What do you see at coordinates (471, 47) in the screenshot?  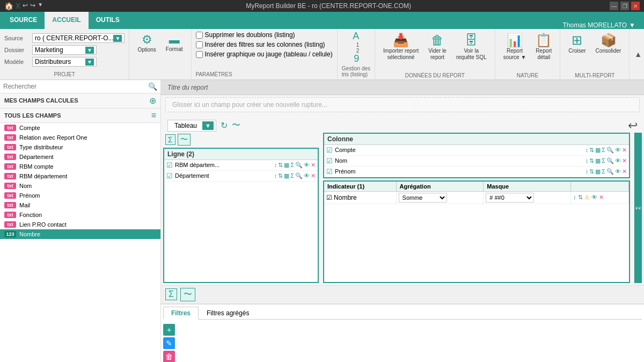 I see `sql-btn: 🗄 Voir larequête SQL` at bounding box center [471, 47].